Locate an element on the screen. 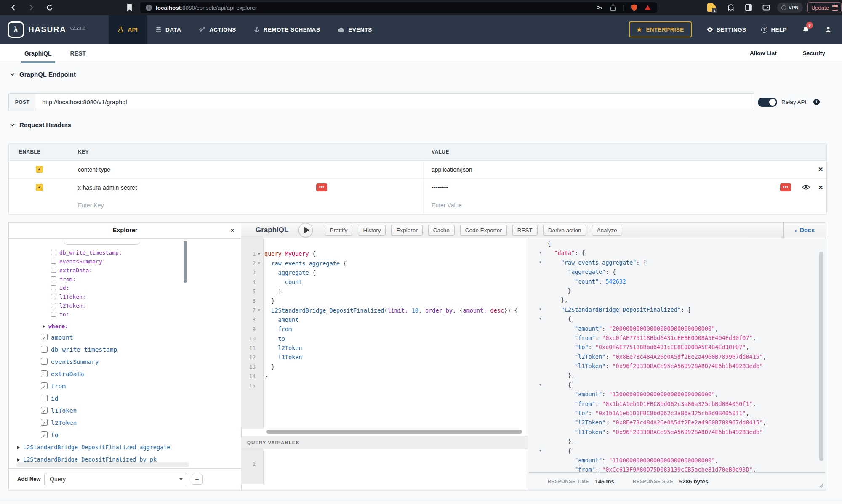  extension-icon is located at coordinates (731, 8).